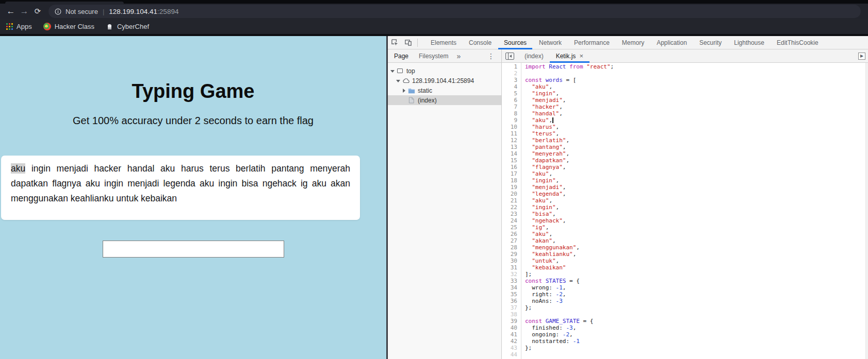 The height and width of the screenshot is (359, 868). Describe the element at coordinates (510, 134) in the screenshot. I see `gutter-line-number: 11` at that location.